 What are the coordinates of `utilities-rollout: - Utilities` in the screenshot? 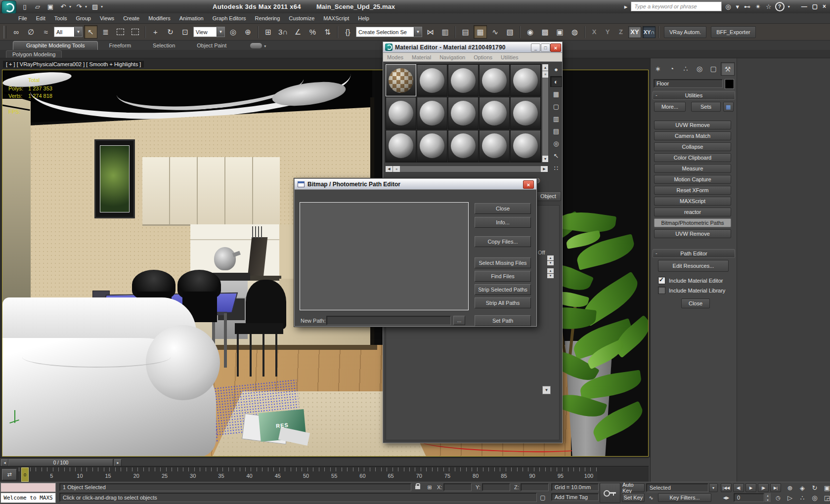 It's located at (694, 95).